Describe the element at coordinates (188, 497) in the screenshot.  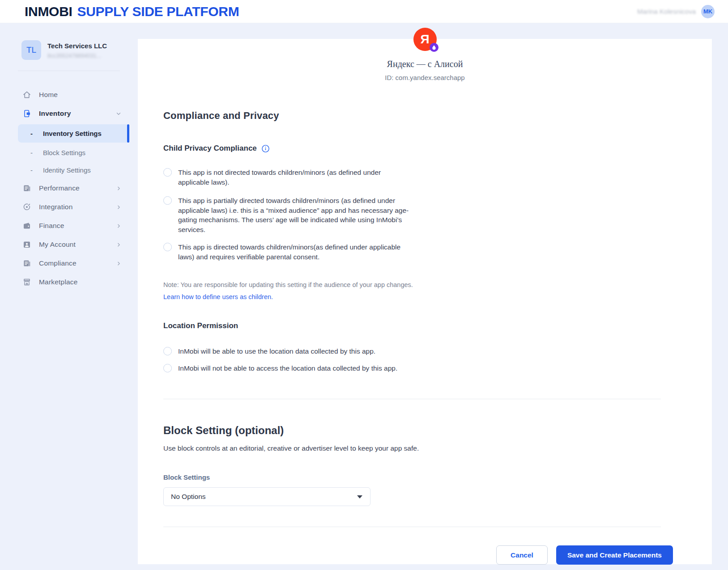
I see `dropdown-value: No Options` at that location.